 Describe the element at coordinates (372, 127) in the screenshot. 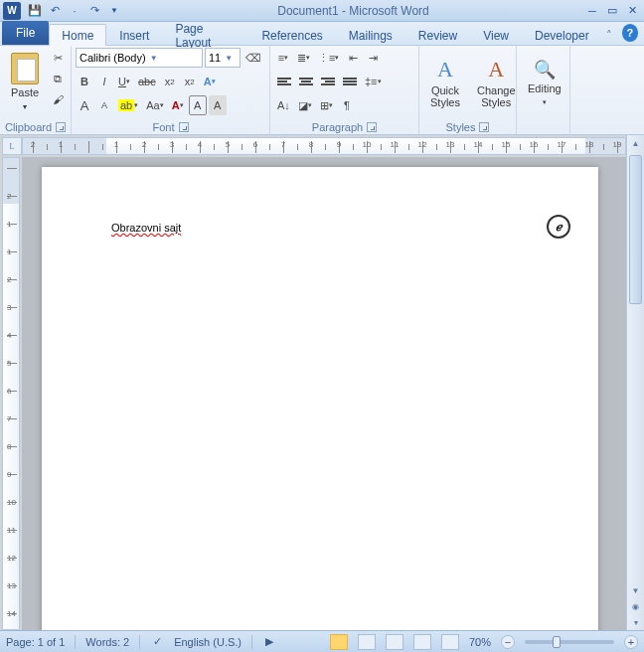

I see `paragraph-launcher` at that location.